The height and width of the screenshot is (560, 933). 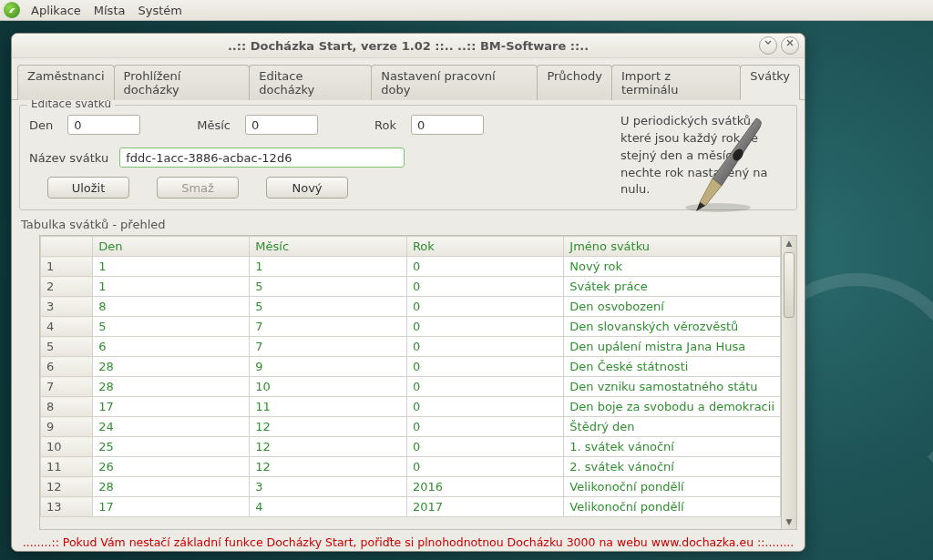 What do you see at coordinates (411, 407) in the screenshot?
I see `table-row: 817110Den boje za svobodu a demokracii` at bounding box center [411, 407].